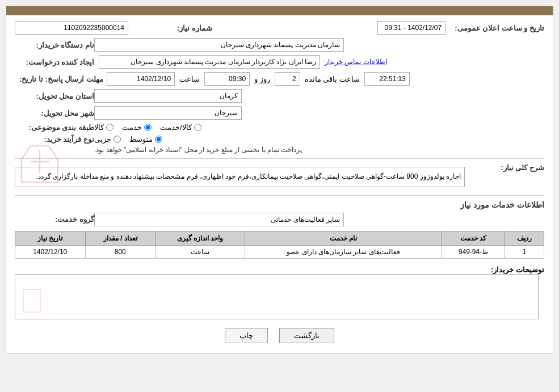 The width and height of the screenshot is (559, 392). I want to click on saat-label: ساعت, so click(190, 79).